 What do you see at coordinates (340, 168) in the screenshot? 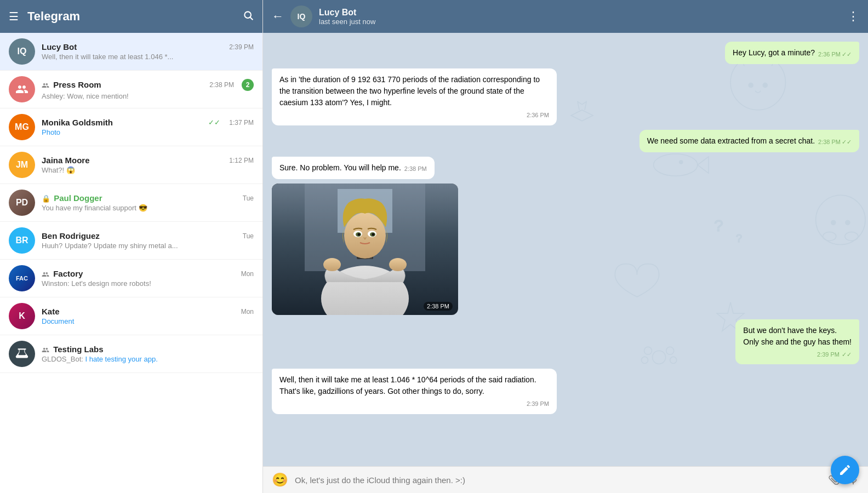
I see `message-text: Sure. No problem. You will help me.` at bounding box center [340, 168].